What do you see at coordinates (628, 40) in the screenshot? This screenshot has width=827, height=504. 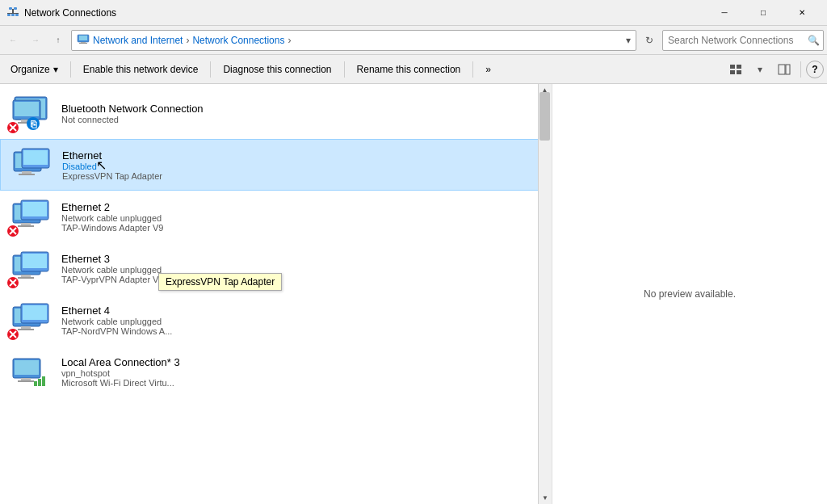 I see `address-dropdown-btn: ▾` at bounding box center [628, 40].